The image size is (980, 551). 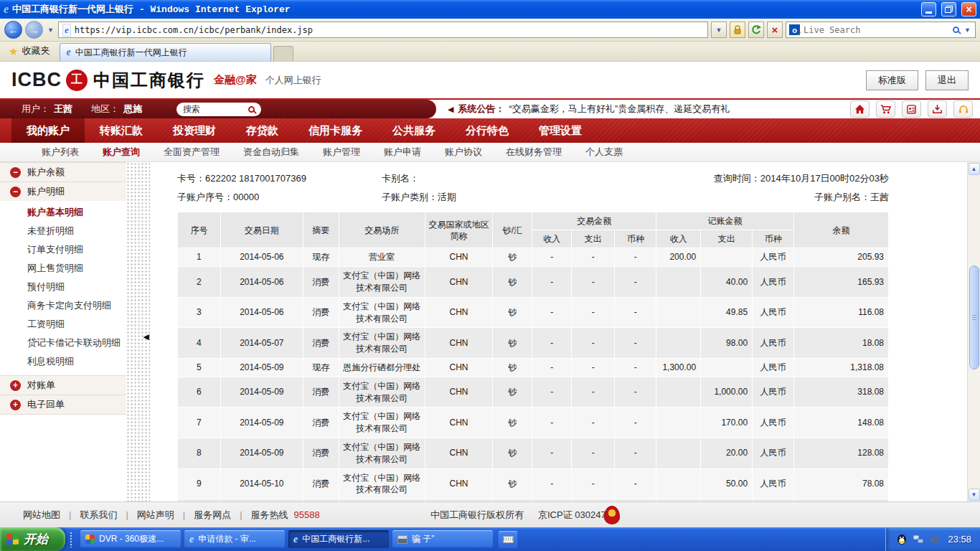 What do you see at coordinates (911, 109) in the screenshot?
I see `contacts-button` at bounding box center [911, 109].